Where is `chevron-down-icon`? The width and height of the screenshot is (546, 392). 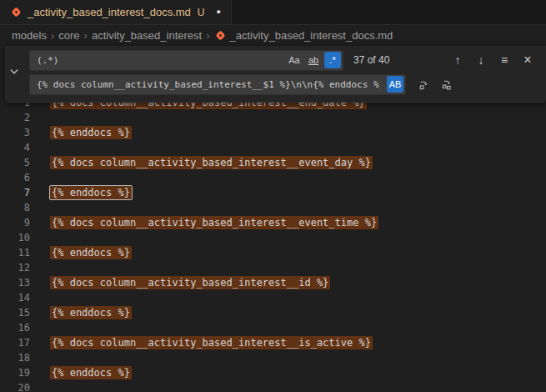
chevron-down-icon is located at coordinates (14, 73).